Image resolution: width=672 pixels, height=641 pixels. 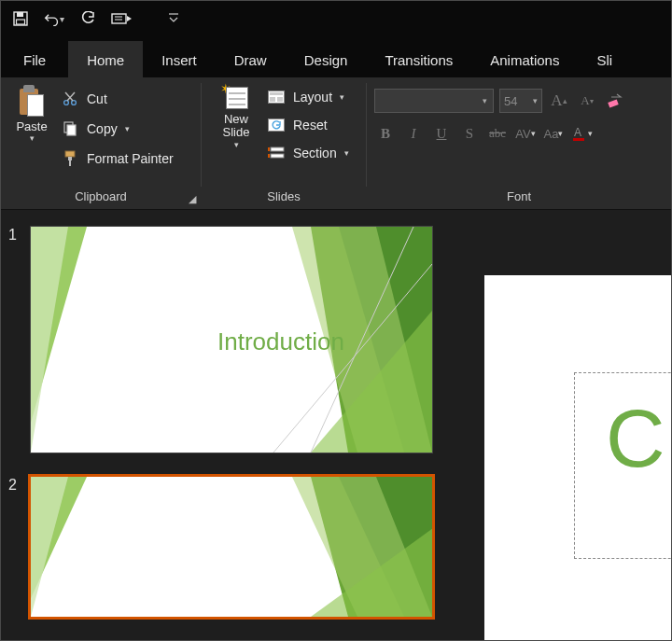 What do you see at coordinates (418, 60) in the screenshot?
I see `tab-transitions: Transitions` at bounding box center [418, 60].